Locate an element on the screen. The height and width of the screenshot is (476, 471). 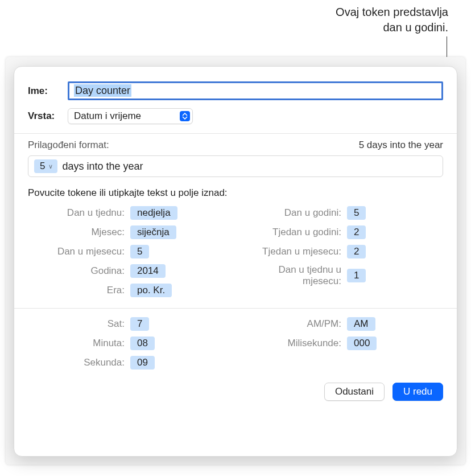
token-row: Dan u mjesecu:5 is located at coordinates (127, 252).